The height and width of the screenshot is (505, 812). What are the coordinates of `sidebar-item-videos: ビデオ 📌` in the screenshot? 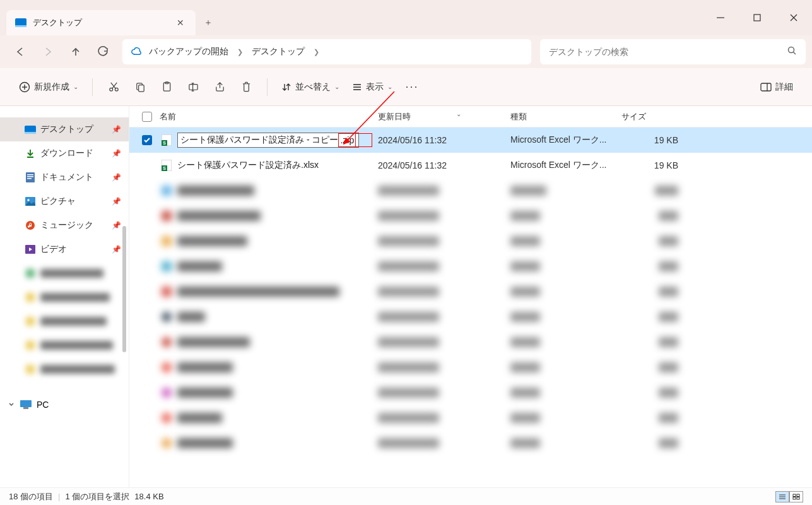 It's located at (64, 249).